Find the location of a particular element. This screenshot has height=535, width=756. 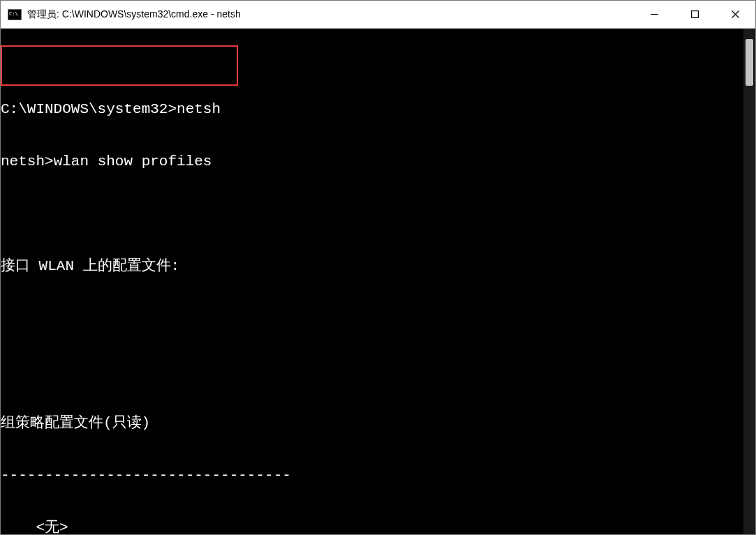

close-icon is located at coordinates (736, 14).